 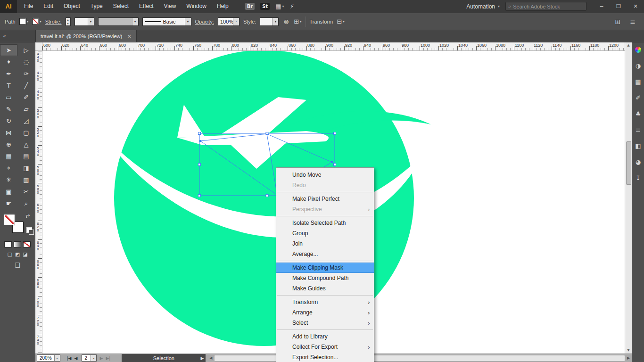 What do you see at coordinates (325, 233) in the screenshot?
I see `context-menu-item-group: Group` at bounding box center [325, 233].